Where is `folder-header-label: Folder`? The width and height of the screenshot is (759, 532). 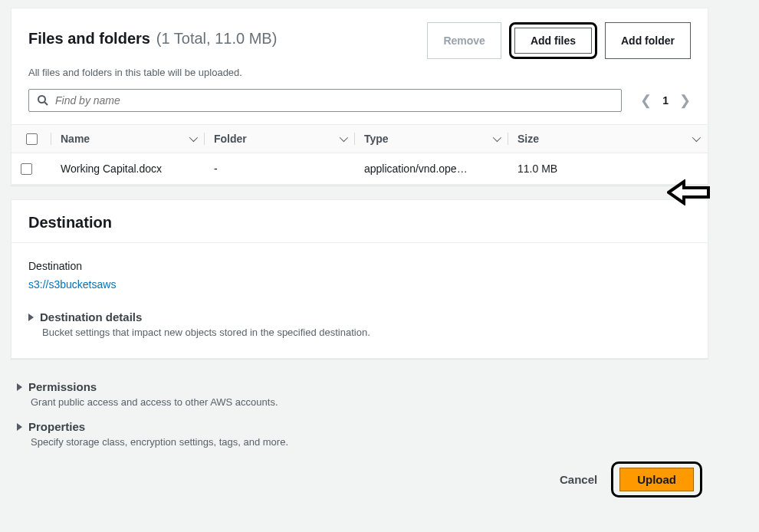 folder-header-label: Folder is located at coordinates (230, 139).